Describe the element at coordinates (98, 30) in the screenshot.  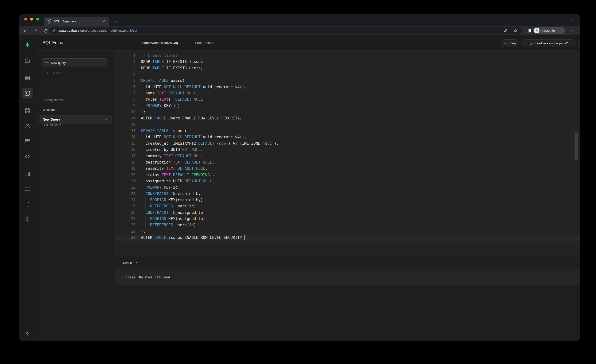
I see `url-text: app.supabase.com/project/azahtnhqohyjerz…` at that location.